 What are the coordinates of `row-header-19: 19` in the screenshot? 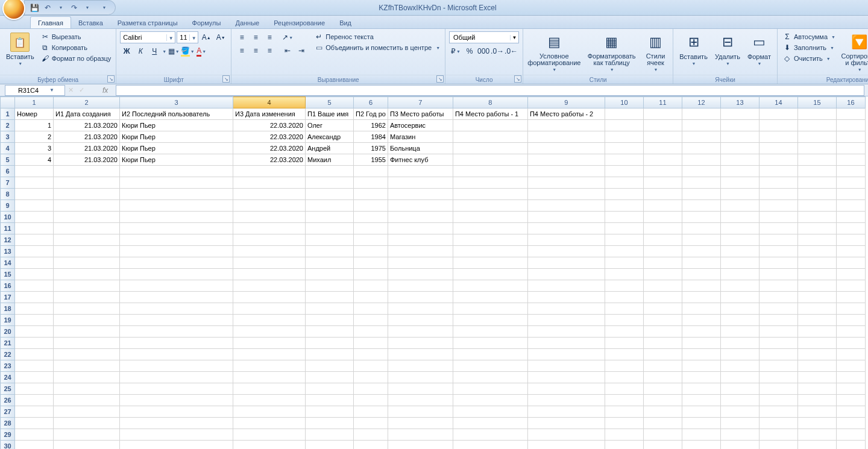 It's located at (8, 321).